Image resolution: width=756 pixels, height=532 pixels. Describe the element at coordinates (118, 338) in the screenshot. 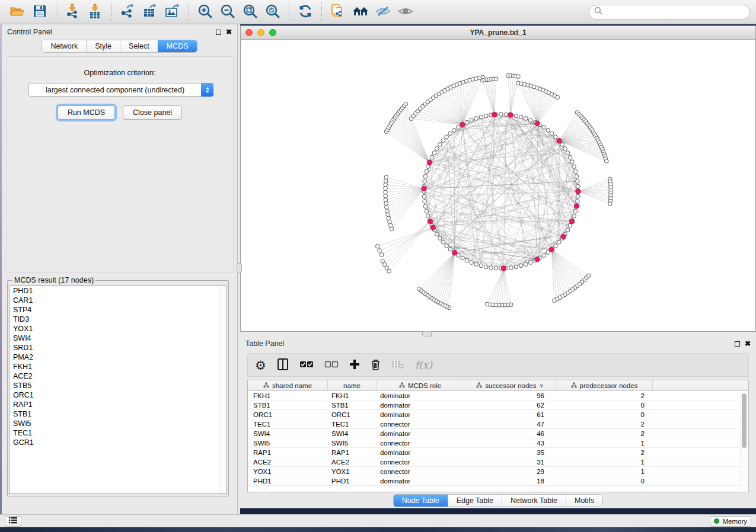

I see `mcds-result-item: SWI4` at that location.